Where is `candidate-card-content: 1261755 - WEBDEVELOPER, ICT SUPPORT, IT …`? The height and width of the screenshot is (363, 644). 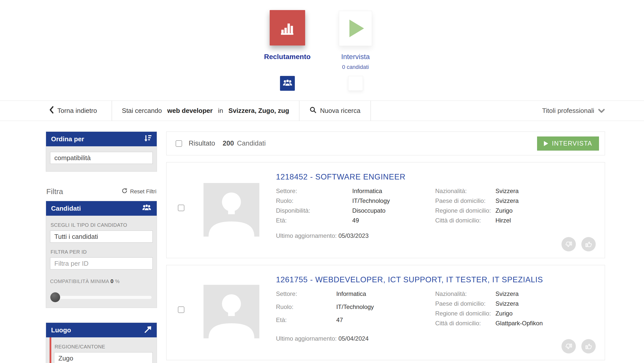 candidate-card-content: 1261755 - WEBDEVELOPER, ICT SUPPORT, IT … is located at coordinates (440, 304).